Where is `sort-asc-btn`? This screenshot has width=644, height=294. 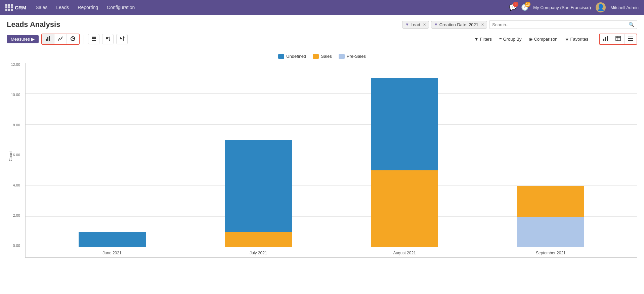 sort-asc-btn is located at coordinates (108, 39).